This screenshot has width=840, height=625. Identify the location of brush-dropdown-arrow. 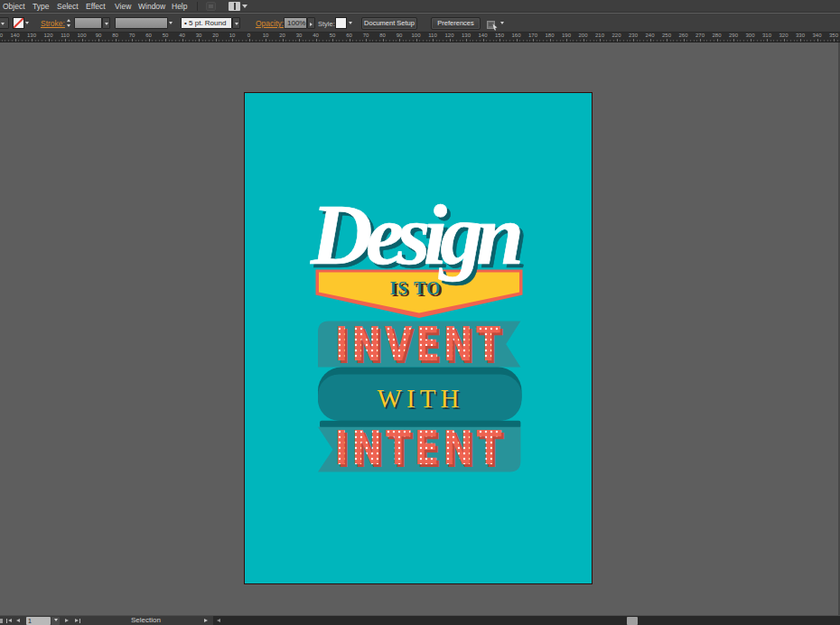
(237, 23).